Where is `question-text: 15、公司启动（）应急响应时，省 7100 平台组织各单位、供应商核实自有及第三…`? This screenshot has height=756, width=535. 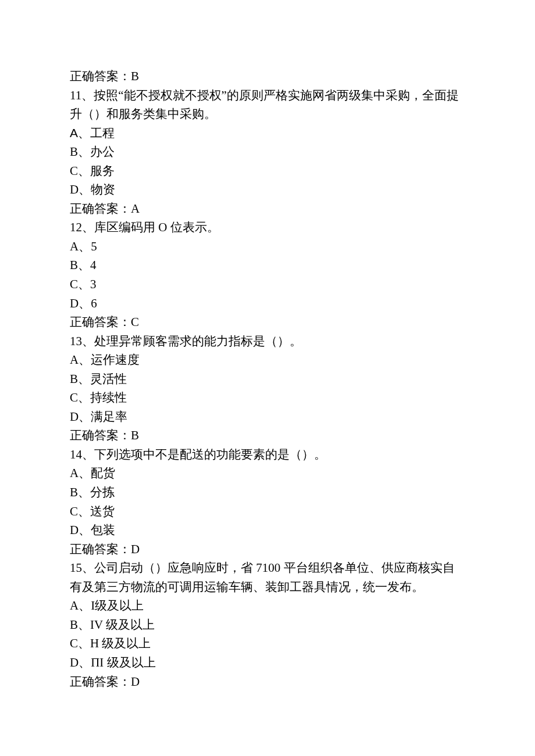 question-text: 15、公司启动（）应急响应时，省 7100 平台组织各单位、供应商核实自有及第三… is located at coordinates (268, 578).